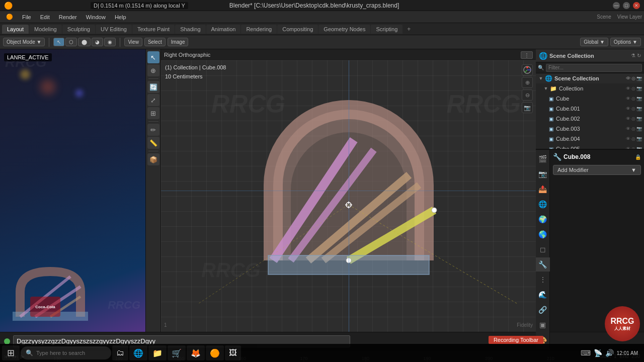 The height and width of the screenshot is (362, 644). I want to click on outliner-item-cube001: ▣ Cube.001 👁 ◎ 📷, so click(590, 109).